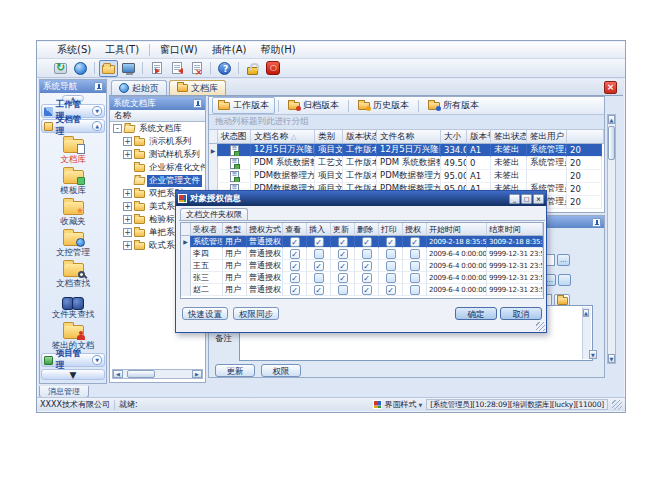  Describe the element at coordinates (73, 126) in the screenshot. I see `sidebar-panel-doc: 文档管理 ▲` at that location.